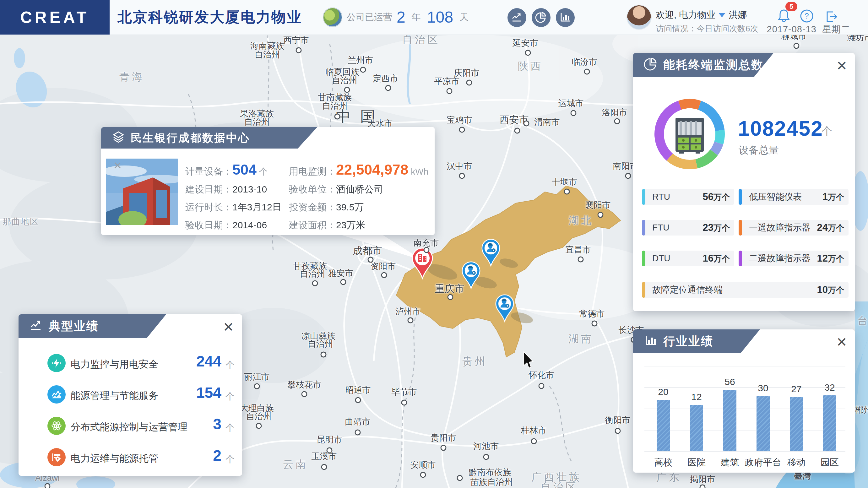 Image resolution: width=868 pixels, height=488 pixels. What do you see at coordinates (688, 197) in the screenshot?
I see `legend-row: RTU56万个` at bounding box center [688, 197].